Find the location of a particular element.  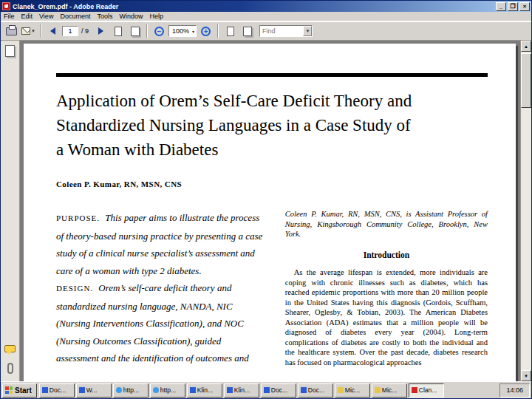

fit-width-button is located at coordinates (231, 31).